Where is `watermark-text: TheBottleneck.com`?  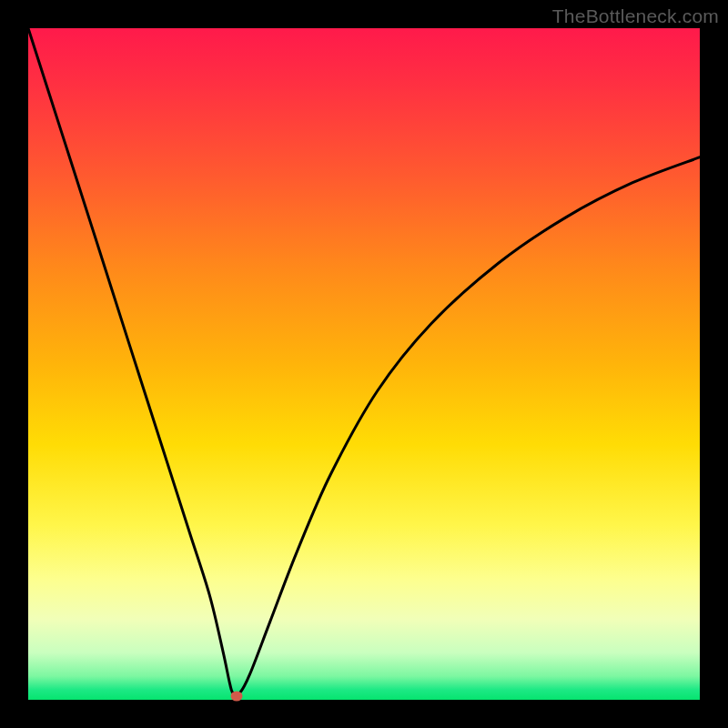
watermark-text: TheBottleneck.com is located at coordinates (635, 16).